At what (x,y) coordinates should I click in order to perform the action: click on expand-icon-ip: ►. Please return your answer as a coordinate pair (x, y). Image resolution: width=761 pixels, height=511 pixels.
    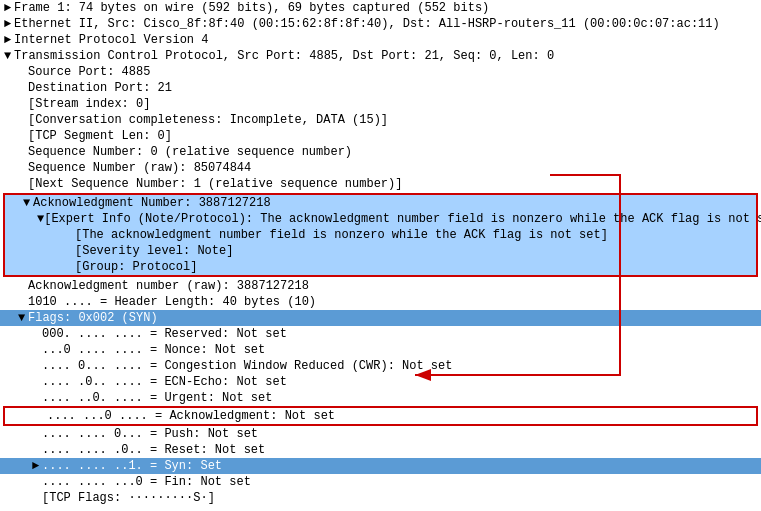
    Looking at the image, I should click on (9, 40).